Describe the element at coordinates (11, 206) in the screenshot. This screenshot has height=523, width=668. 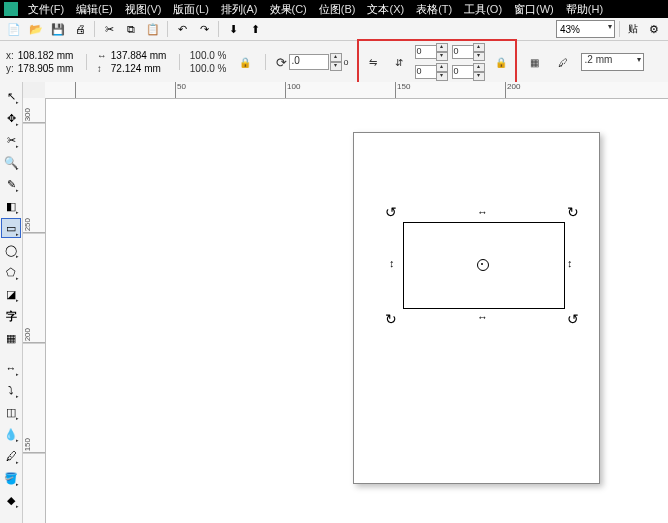
I see `smart-fill-tool: ◧▸` at that location.